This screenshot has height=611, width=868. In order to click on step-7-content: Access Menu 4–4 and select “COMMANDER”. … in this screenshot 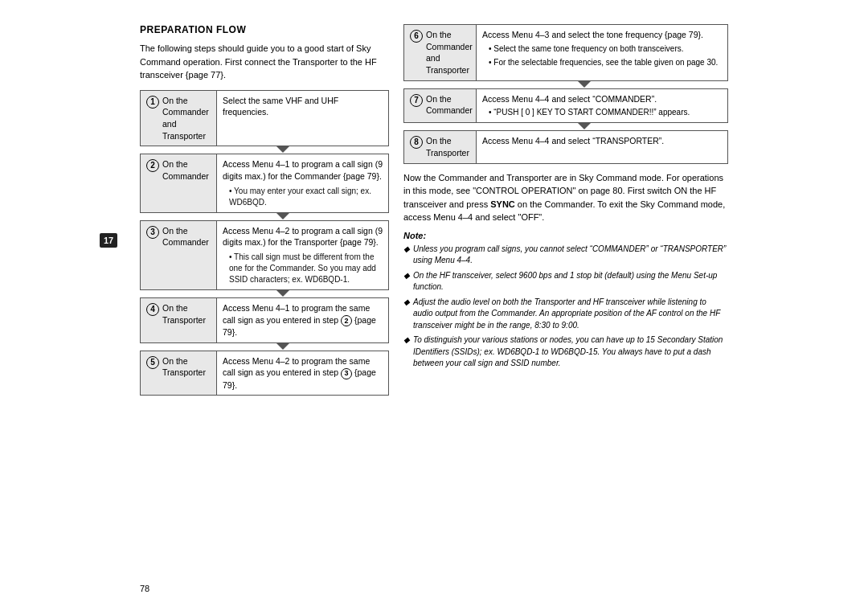, I will do `click(602, 106)`.